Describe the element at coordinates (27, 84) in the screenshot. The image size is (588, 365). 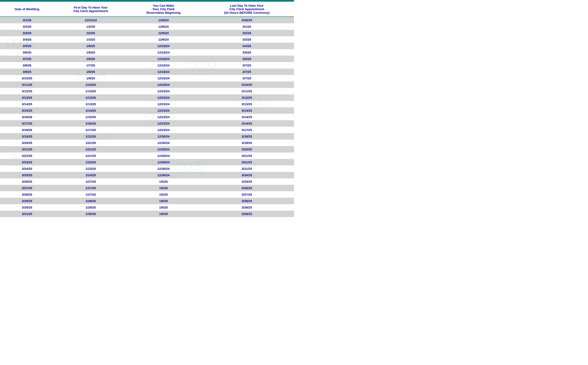
I see `cell-r10-c0: 3/11/25` at that location.